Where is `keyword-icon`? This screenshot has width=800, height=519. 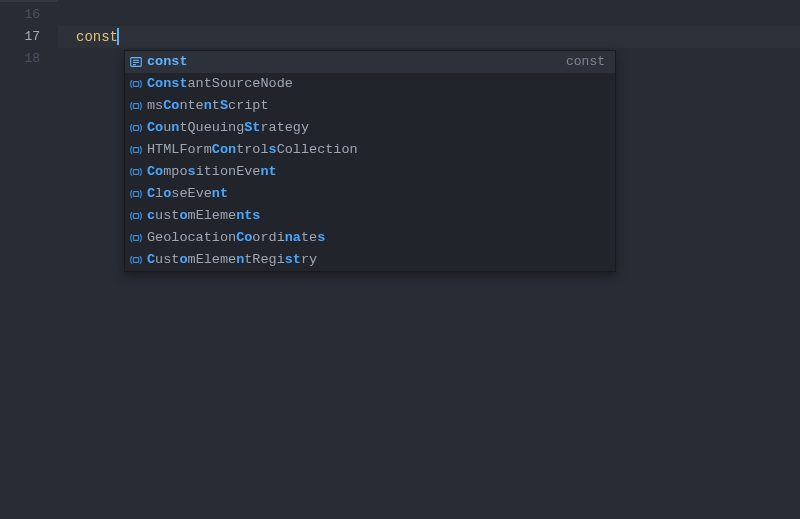
keyword-icon is located at coordinates (136, 62).